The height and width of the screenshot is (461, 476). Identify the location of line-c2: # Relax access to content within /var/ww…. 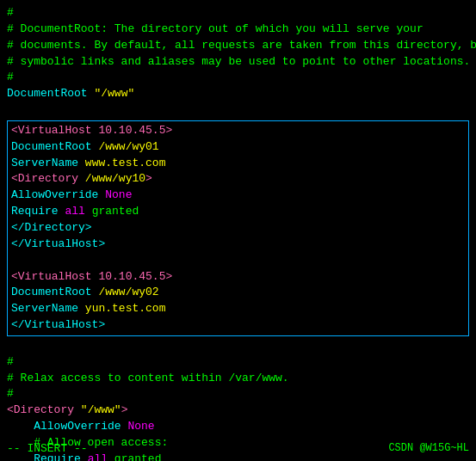
(238, 378).